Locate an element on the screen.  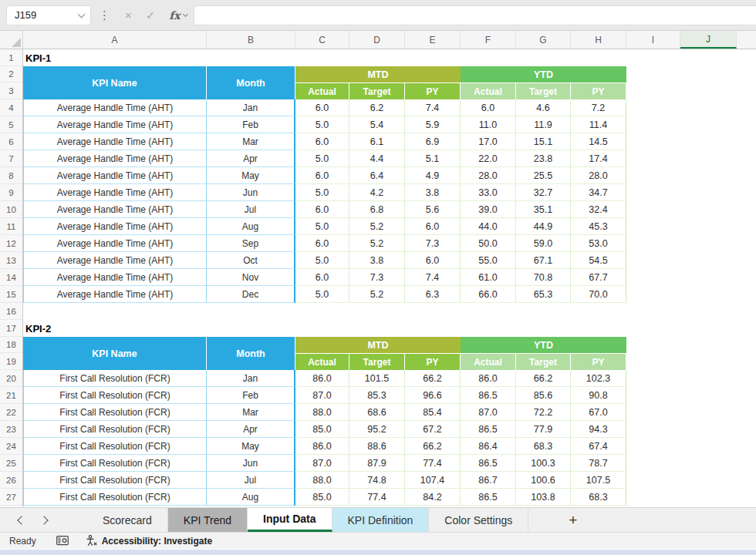
cell-value: 67.0 is located at coordinates (599, 412).